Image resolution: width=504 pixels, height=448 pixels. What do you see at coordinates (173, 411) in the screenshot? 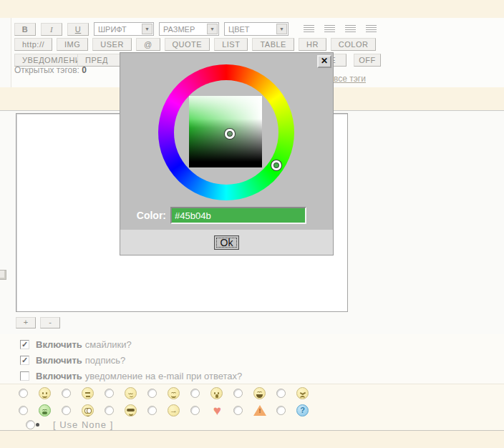
I see `arrow-icon: →` at bounding box center [173, 411].